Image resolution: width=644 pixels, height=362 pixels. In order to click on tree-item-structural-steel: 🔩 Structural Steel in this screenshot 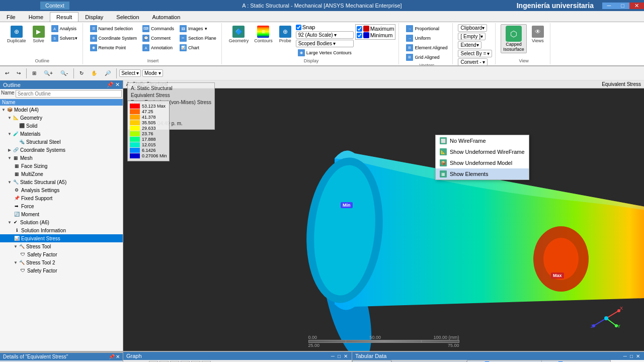, I will do `click(61, 142)`.